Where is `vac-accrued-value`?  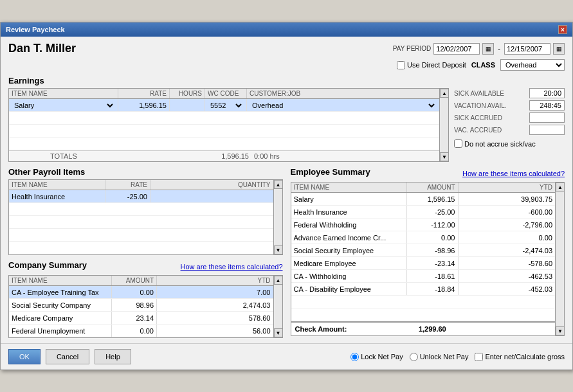
vac-accrued-value is located at coordinates (547, 130).